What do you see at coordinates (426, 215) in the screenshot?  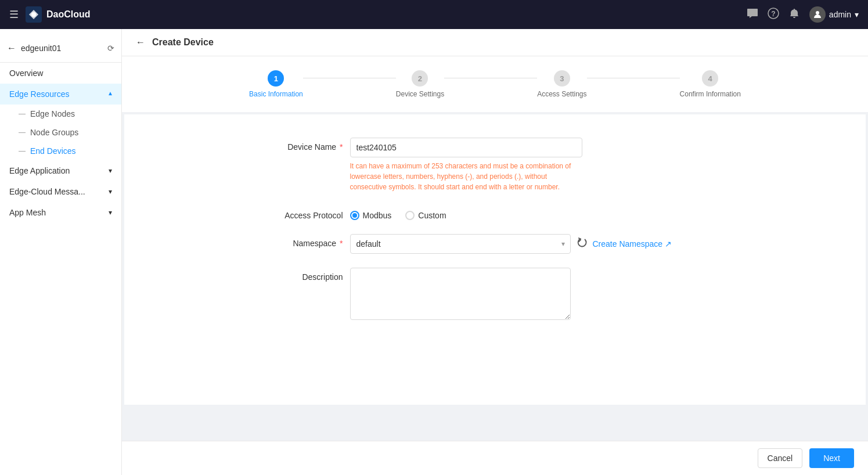 I see `radio-custom: Custom` at bounding box center [426, 215].